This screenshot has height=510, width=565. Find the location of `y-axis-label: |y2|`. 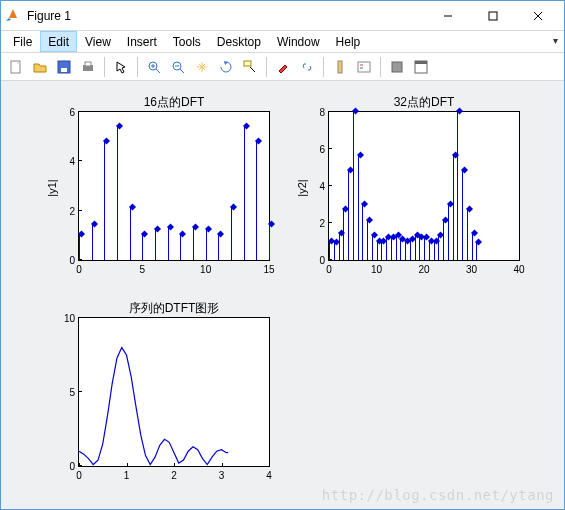

y-axis-label: |y2| is located at coordinates (302, 188).